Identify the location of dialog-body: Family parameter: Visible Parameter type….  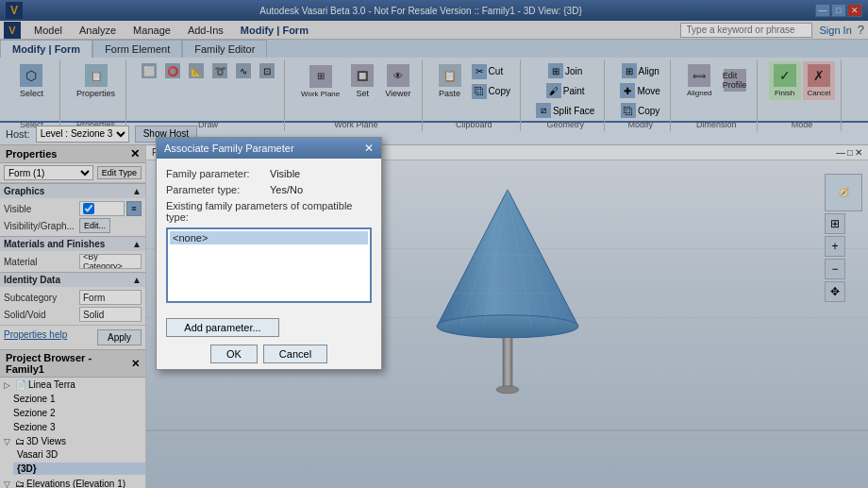
(269, 236).